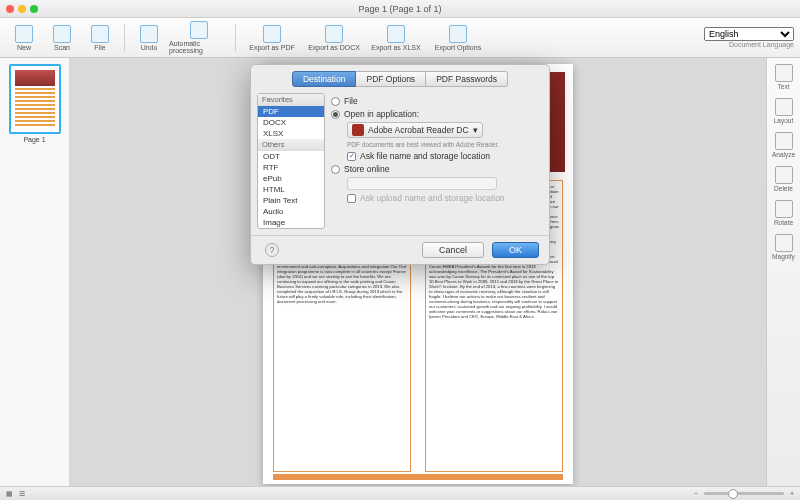 Image resolution: width=800 pixels, height=500 pixels. I want to click on destination-options: File Open in application: Adobe Acrobat …, so click(437, 161).